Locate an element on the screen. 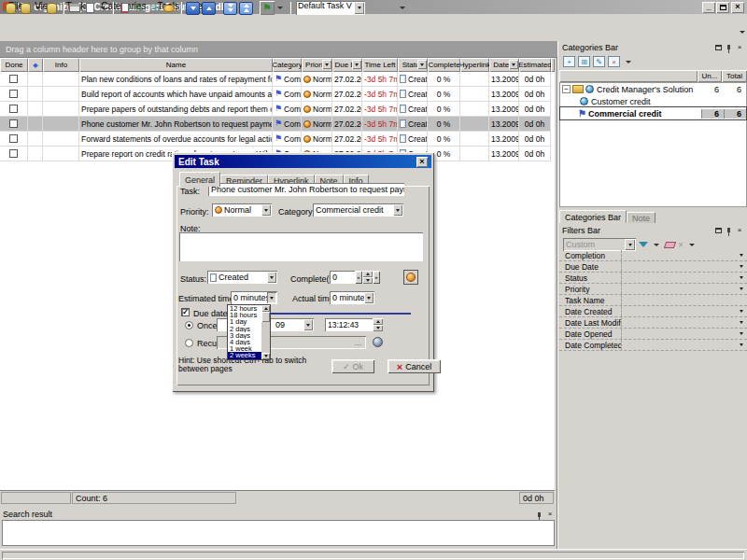 Image resolution: width=747 pixels, height=560 pixels. edit-task-button: ✎ is located at coordinates (139, 7).